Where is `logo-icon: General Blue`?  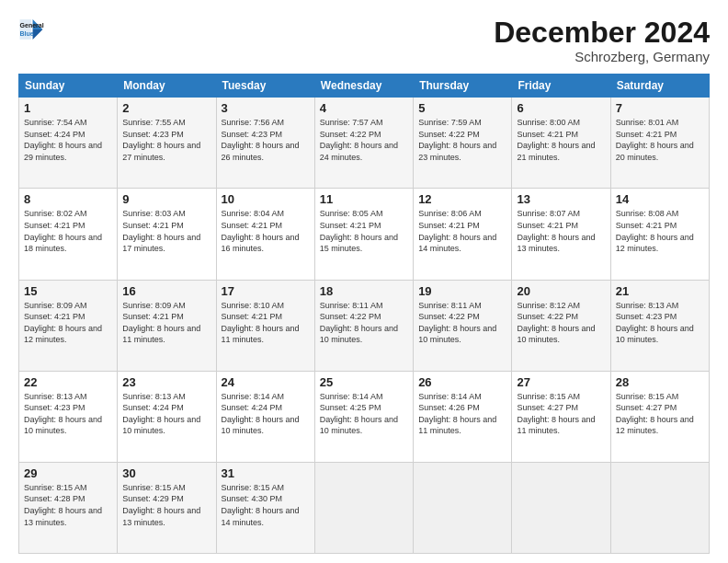 logo-icon: General Blue is located at coordinates (31, 29).